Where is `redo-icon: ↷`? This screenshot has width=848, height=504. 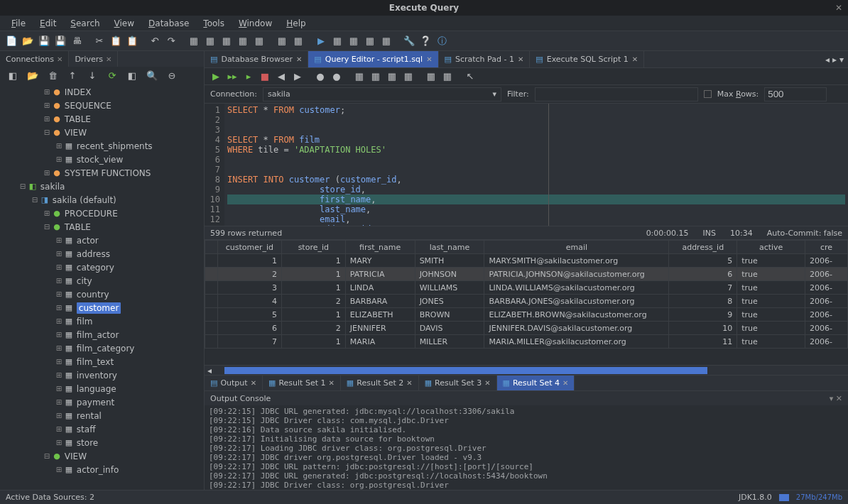
redo-icon: ↷ is located at coordinates (171, 41).